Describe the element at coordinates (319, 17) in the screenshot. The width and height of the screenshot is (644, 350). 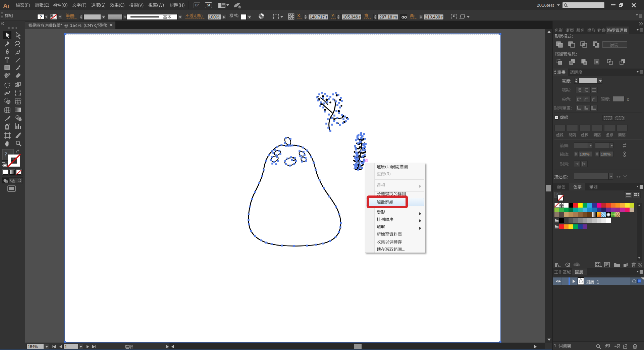
I see `svg-text: 148.717 r` at that location.